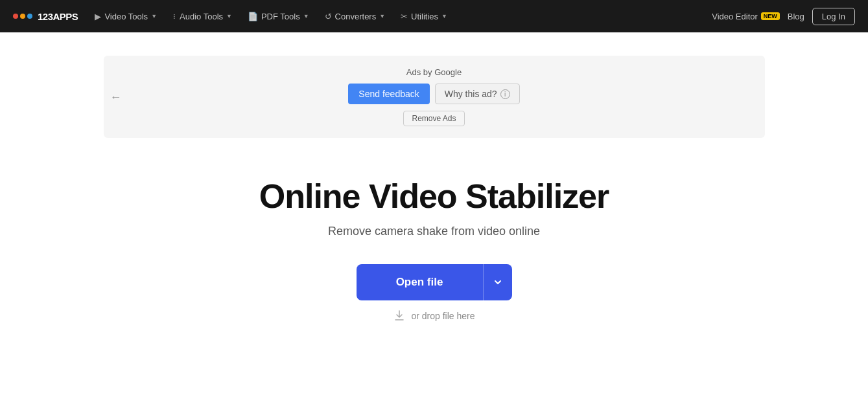  I want to click on nav-video-tools-label: Video Tools, so click(126, 17).